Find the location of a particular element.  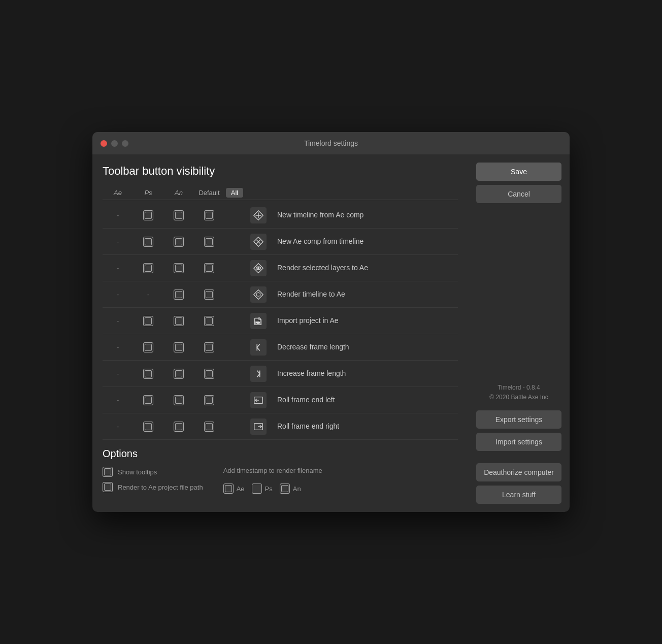

default-cell is located at coordinates (209, 215).